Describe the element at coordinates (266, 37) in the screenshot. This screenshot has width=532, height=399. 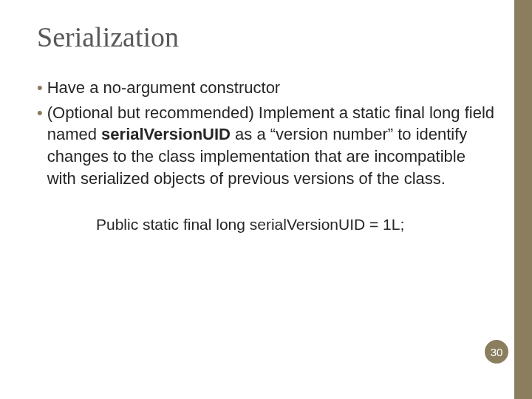
I see `slide-title: Serialization` at that location.